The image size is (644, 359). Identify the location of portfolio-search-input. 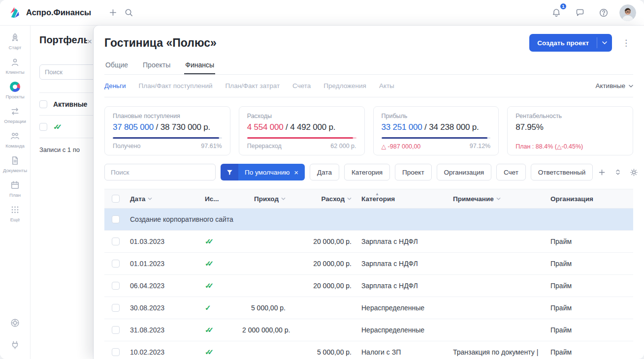
(66, 72).